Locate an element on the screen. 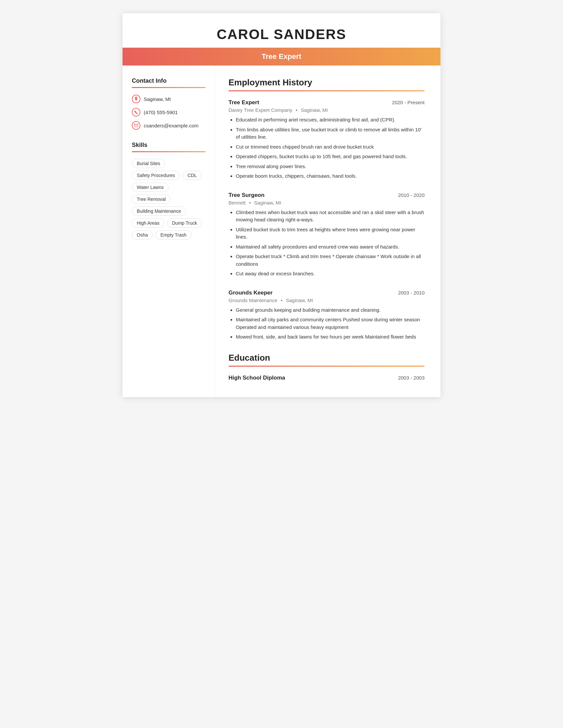 Image resolution: width=563 pixels, height=728 pixels. skills-section: Skills Burial SitesSafety ProceduresCDLW… is located at coordinates (169, 191).